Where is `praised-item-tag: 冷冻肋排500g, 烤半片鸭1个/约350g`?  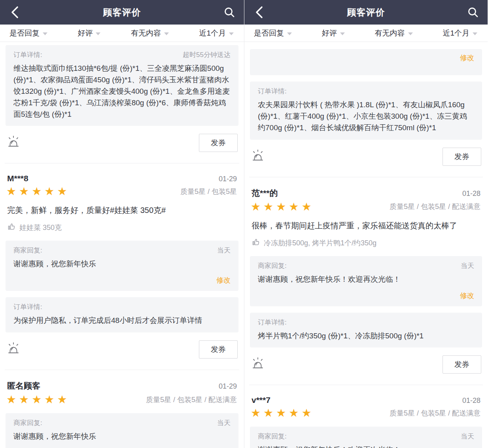 praised-item-tag: 冷冻肋排500g, 烤半片鸭1个/约350g is located at coordinates (320, 243).